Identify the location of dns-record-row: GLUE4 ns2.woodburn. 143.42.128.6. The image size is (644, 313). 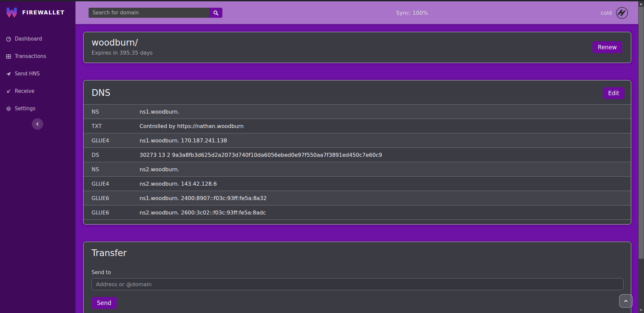
(357, 184).